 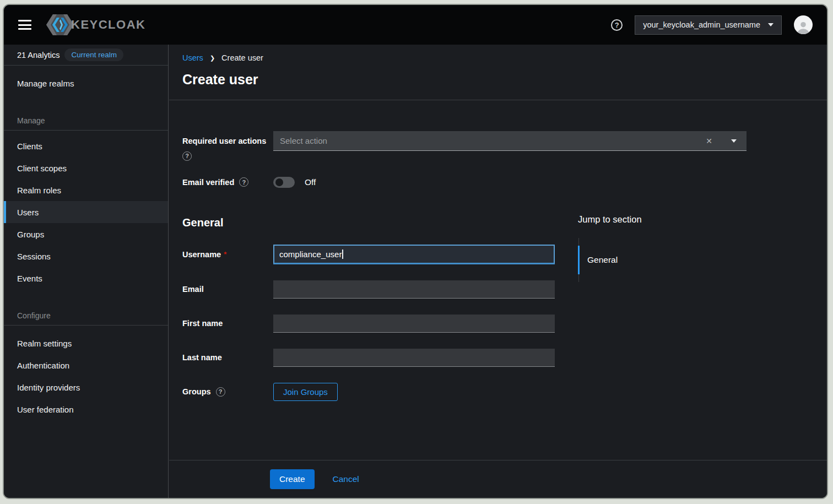 What do you see at coordinates (86, 212) in the screenshot?
I see `sidebar-item-users: Users` at bounding box center [86, 212].